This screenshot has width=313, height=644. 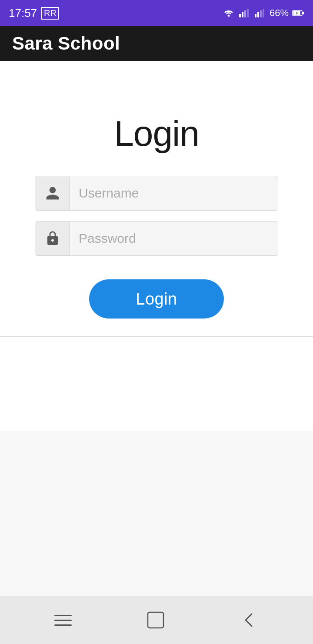 What do you see at coordinates (174, 238) in the screenshot?
I see `password-input` at bounding box center [174, 238].